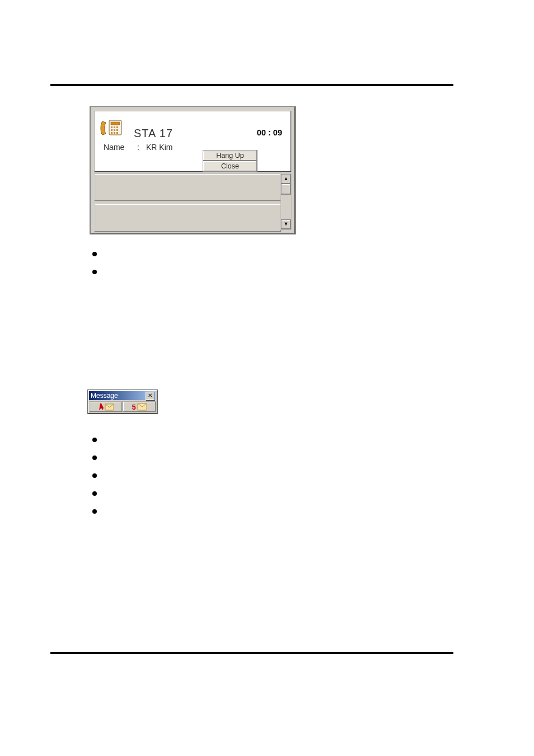 The height and width of the screenshot is (756, 534). I want to click on message-titlebar: Message ✕, so click(123, 396).